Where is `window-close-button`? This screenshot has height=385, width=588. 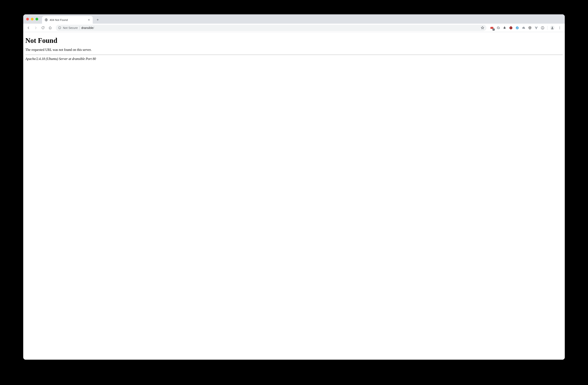
window-close-button is located at coordinates (28, 19).